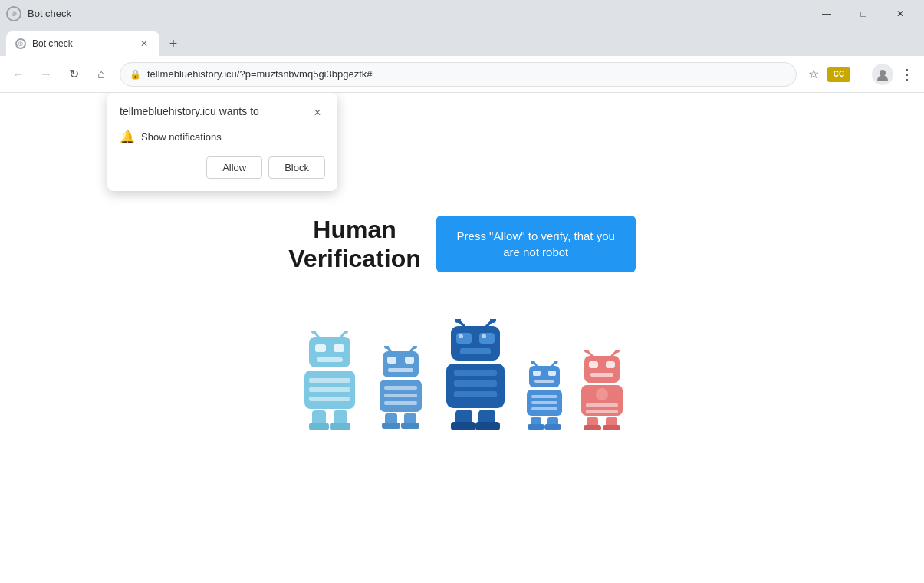 The width and height of the screenshot is (924, 583). I want to click on tab-favicon: ⊕, so click(21, 44).